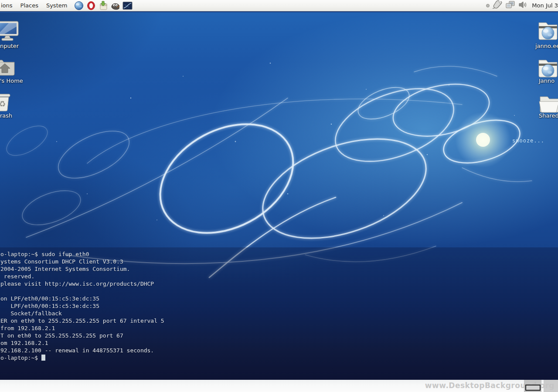 This screenshot has height=392, width=558. I want to click on terminal-line: please visit http://www.isc.org/products…, so click(279, 284).